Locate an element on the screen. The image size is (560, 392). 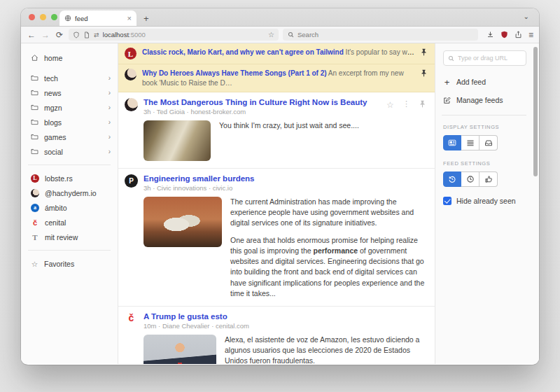
feed-article: The Most Dangerous Thing in Culture Righ… is located at coordinates (276, 130).